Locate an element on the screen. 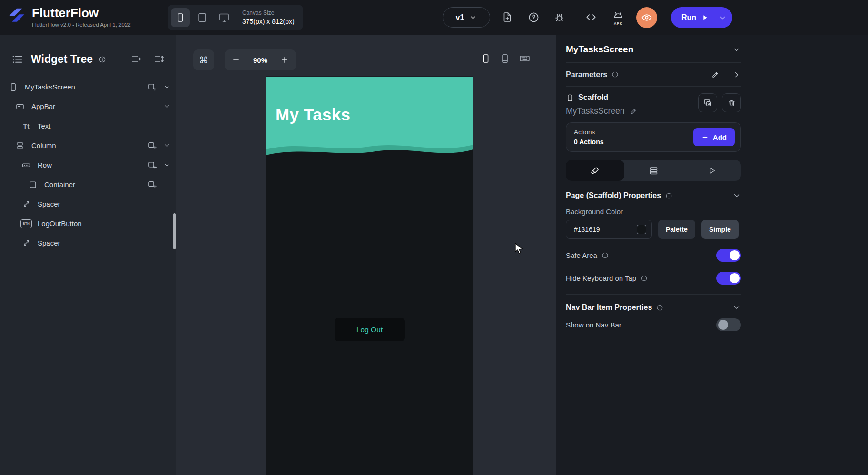  sidebar-scrollbar-thumb is located at coordinates (174, 231).